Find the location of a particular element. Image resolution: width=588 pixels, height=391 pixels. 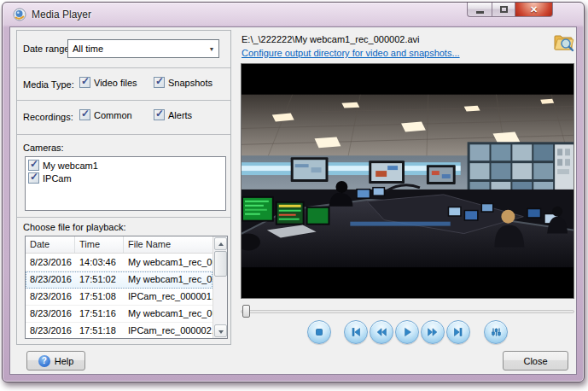

snapshots-checkbox: Snapshots is located at coordinates (183, 82).